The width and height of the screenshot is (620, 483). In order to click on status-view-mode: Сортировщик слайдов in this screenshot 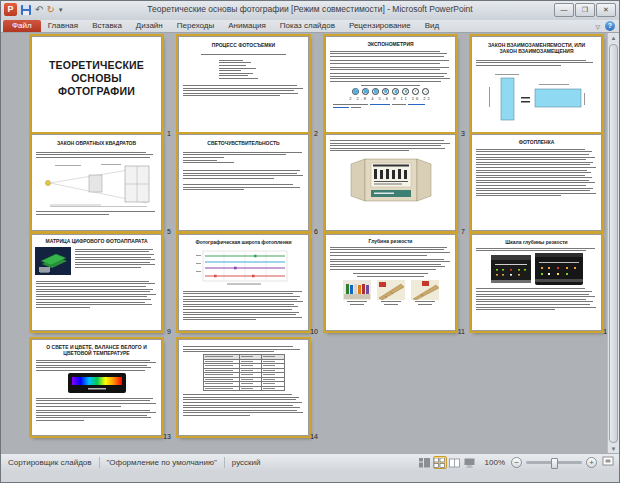, I will do `click(50, 462)`.